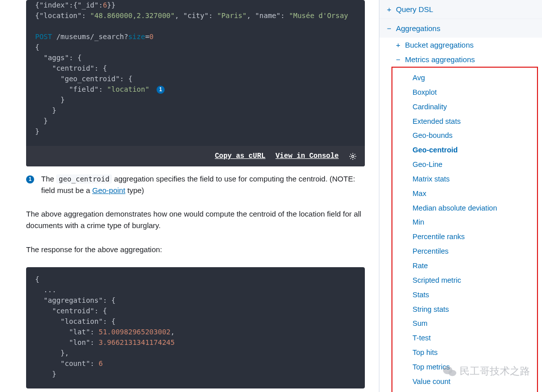  What do you see at coordinates (203, 184) in the screenshot?
I see `callout-text: The geo_centroid aggregation specifies t…` at bounding box center [203, 184].